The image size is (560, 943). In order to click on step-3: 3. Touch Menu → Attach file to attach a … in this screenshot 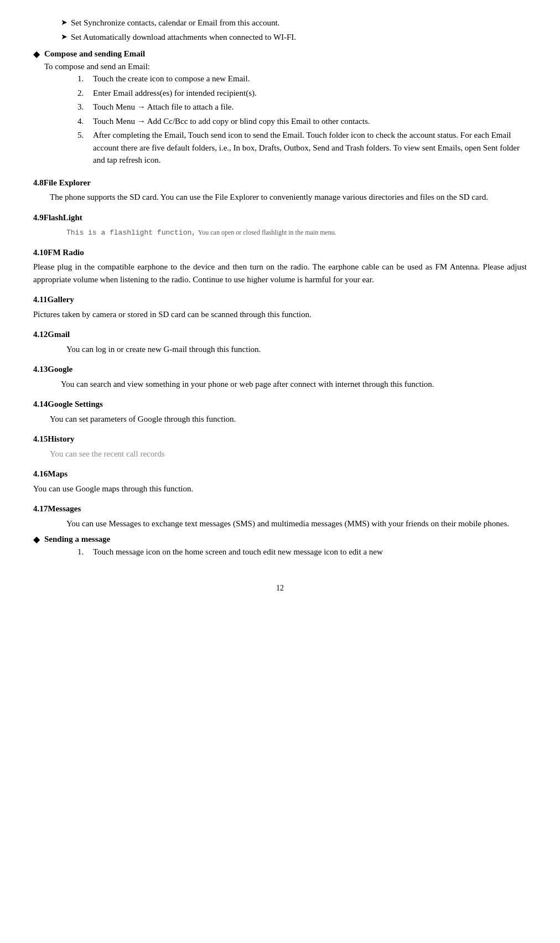, I will do `click(302, 107)`.